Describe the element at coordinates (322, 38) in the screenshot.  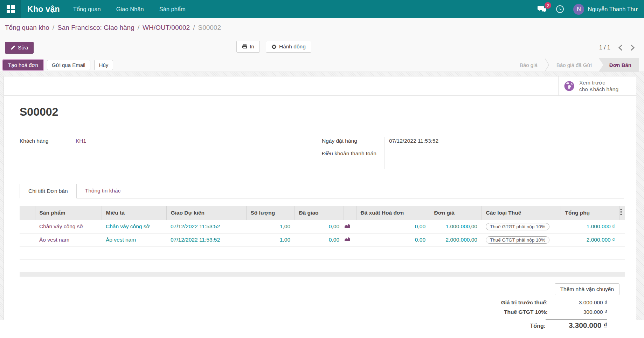
I see `control-panel: Tổng quan kho / San Francisco: Giao hàng…` at that location.